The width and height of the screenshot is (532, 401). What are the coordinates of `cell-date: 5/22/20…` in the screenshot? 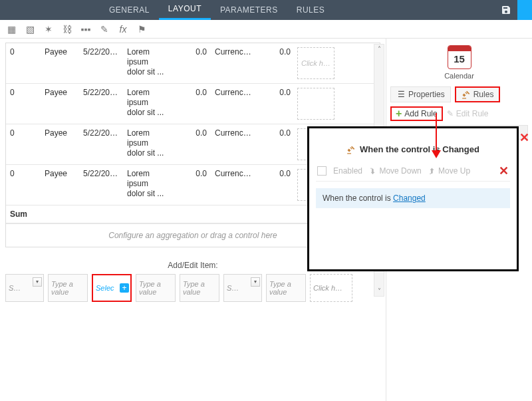 It's located at (101, 63).